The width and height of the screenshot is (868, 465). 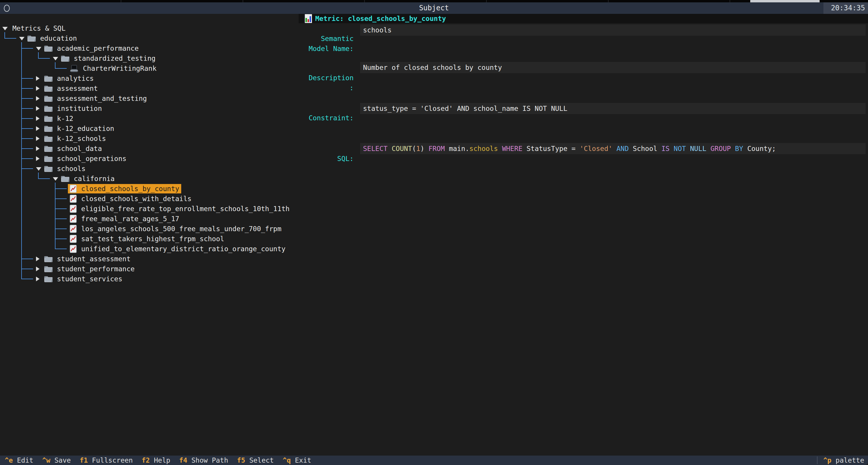 What do you see at coordinates (149, 108) in the screenshot?
I see `tree-row: institution` at bounding box center [149, 108].